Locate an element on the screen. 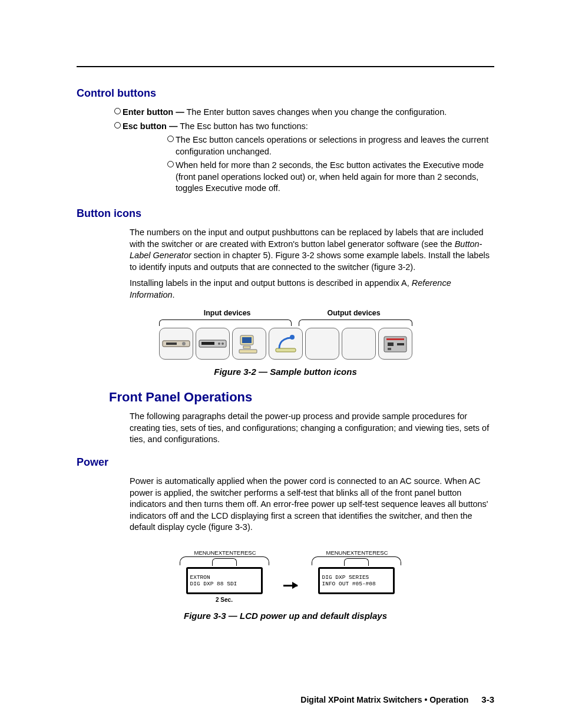  bullet-enter: Enter button — The Enter button saves ch… is located at coordinates (303, 113).